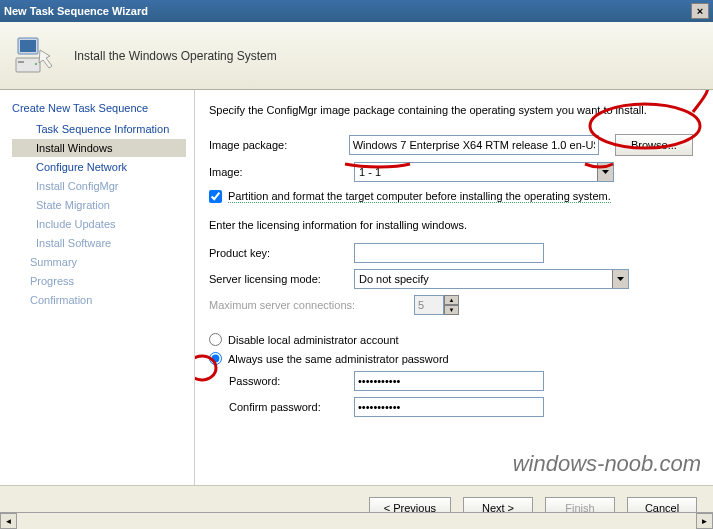 The height and width of the screenshot is (529, 713). Describe the element at coordinates (451, 225) in the screenshot. I see `instruction-license: Enter the licensing information for inst…` at that location.